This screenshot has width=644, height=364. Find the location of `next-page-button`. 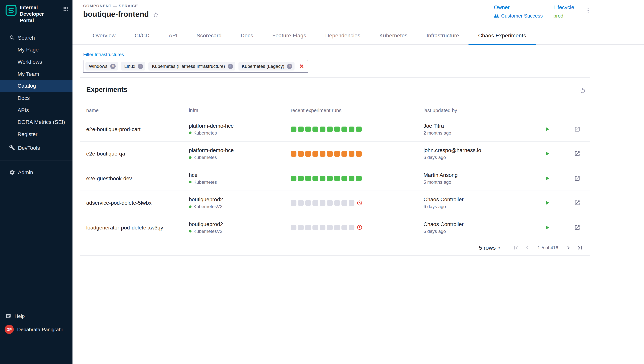

next-page-button is located at coordinates (568, 248).